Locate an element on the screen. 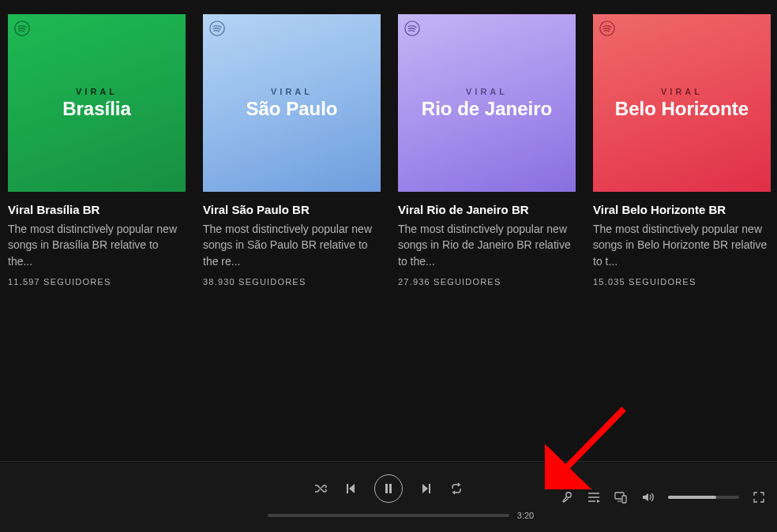  player-center: 3:20 is located at coordinates (388, 497).